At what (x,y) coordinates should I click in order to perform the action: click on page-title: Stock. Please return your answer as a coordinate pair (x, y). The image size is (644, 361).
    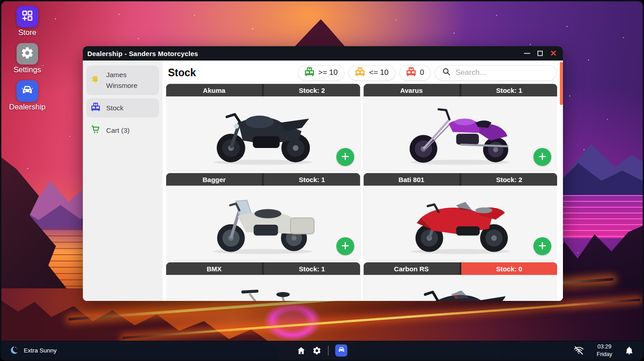
    Looking at the image, I should click on (182, 73).